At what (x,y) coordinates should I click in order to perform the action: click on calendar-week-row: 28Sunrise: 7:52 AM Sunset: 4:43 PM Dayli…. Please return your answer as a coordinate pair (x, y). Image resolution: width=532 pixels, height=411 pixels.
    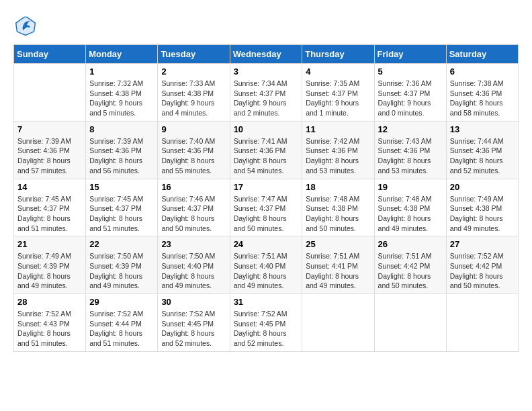
    Looking at the image, I should click on (266, 323).